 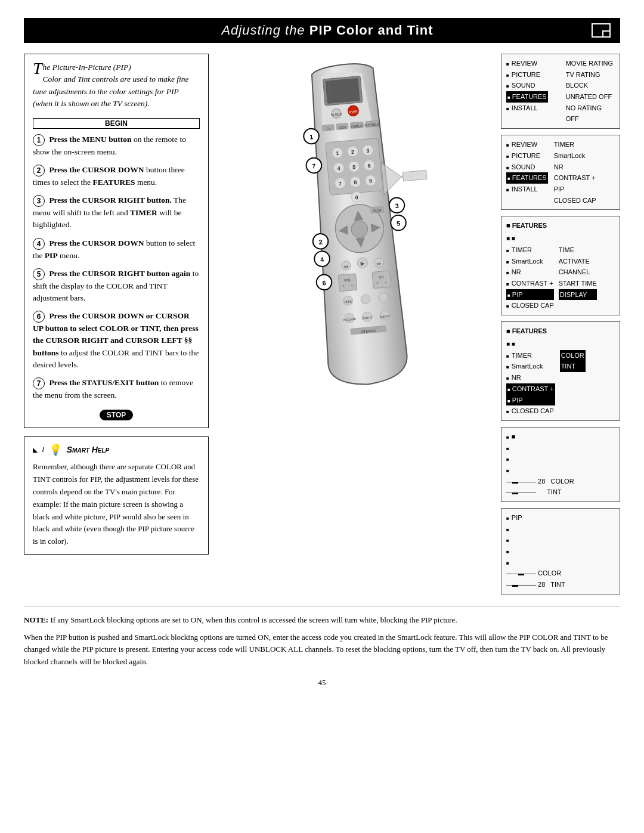 What do you see at coordinates (90, 140) in the screenshot?
I see `step-1-text: Press the MENU button` at bounding box center [90, 140].